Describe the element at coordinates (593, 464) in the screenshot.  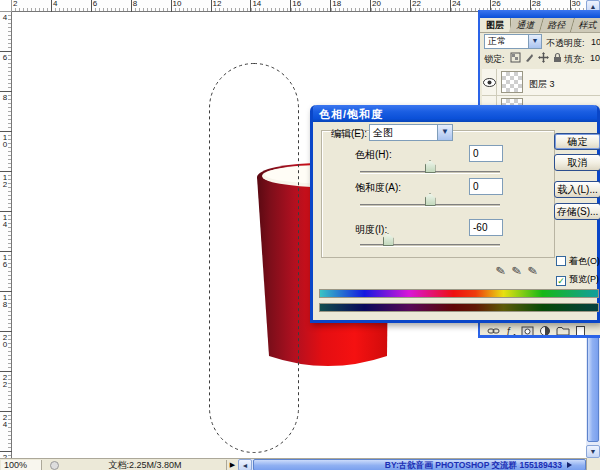
I see `window-resize-corner` at that location.